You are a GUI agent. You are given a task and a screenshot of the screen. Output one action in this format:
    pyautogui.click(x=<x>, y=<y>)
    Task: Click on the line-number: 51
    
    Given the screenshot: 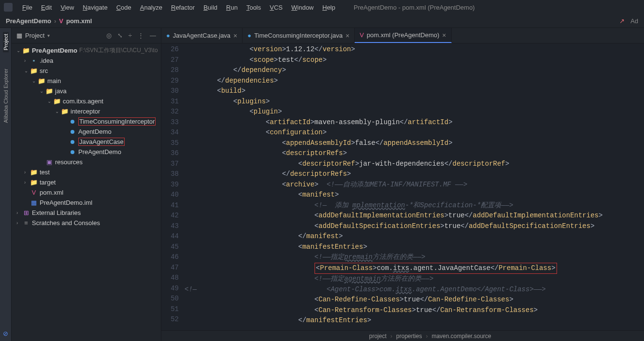 What is the action you would take?
    pyautogui.click(x=170, y=310)
    